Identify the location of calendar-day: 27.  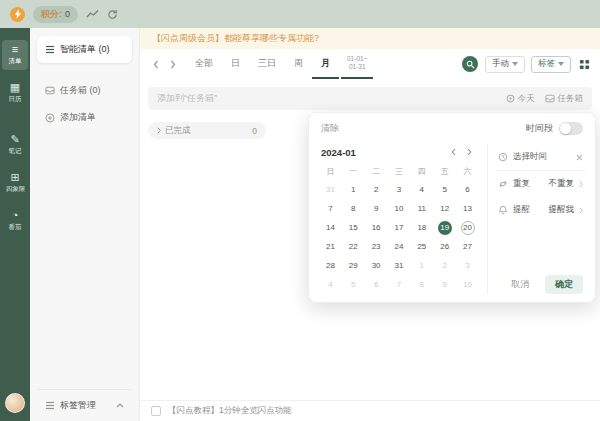
(468, 246).